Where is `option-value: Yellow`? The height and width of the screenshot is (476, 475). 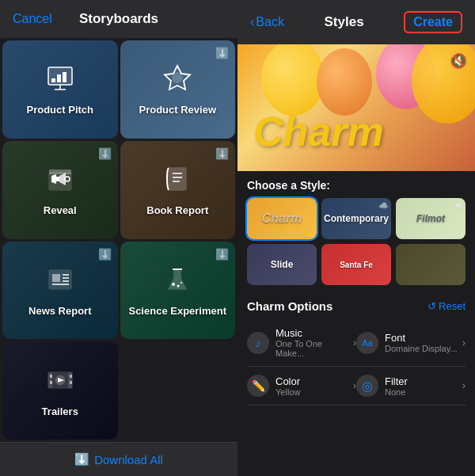 option-value: Yellow is located at coordinates (313, 392).